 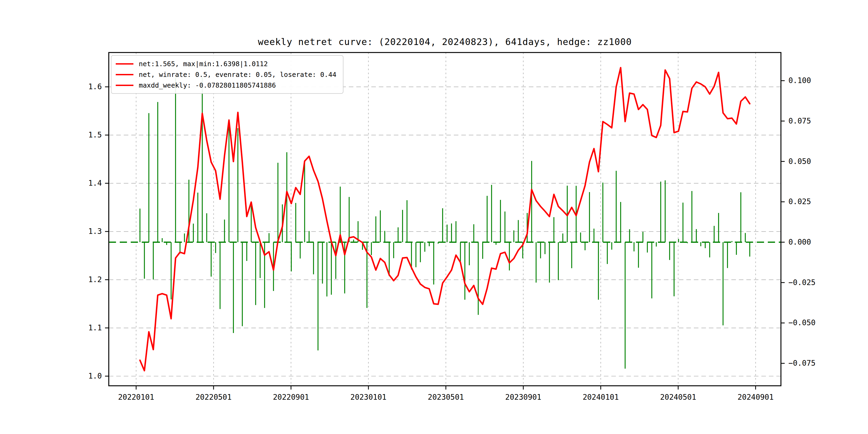 I want to click on legend: net:1.565, max|min:1.6398|1.0112 net, wi…, so click(x=227, y=74).